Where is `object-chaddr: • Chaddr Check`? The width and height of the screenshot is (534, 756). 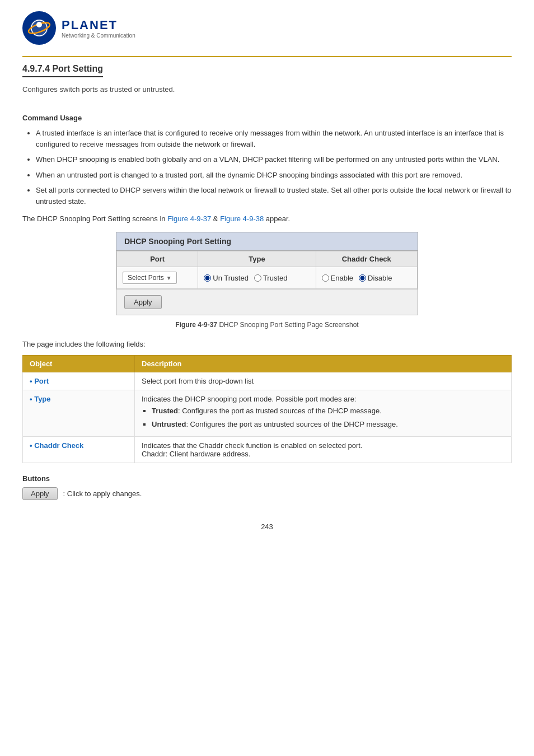
object-chaddr: • Chaddr Check is located at coordinates (79, 450).